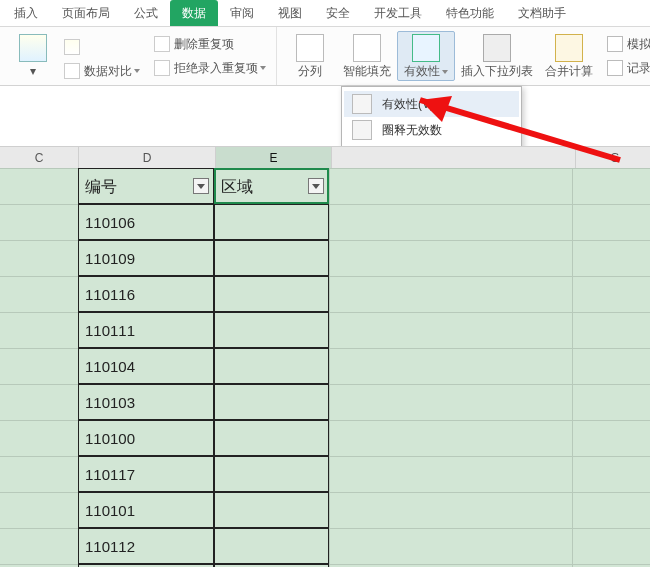 This screenshot has height=567, width=650. What do you see at coordinates (272, 186) in the screenshot?
I see `table-header-cell: 区域` at bounding box center [272, 186].